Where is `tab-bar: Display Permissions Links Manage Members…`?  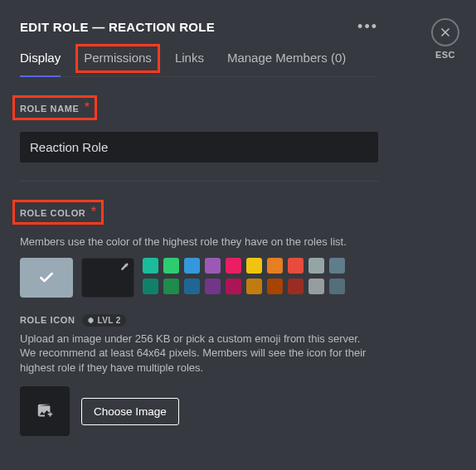 tab-bar: Display Permissions Links Manage Members… is located at coordinates (199, 64).